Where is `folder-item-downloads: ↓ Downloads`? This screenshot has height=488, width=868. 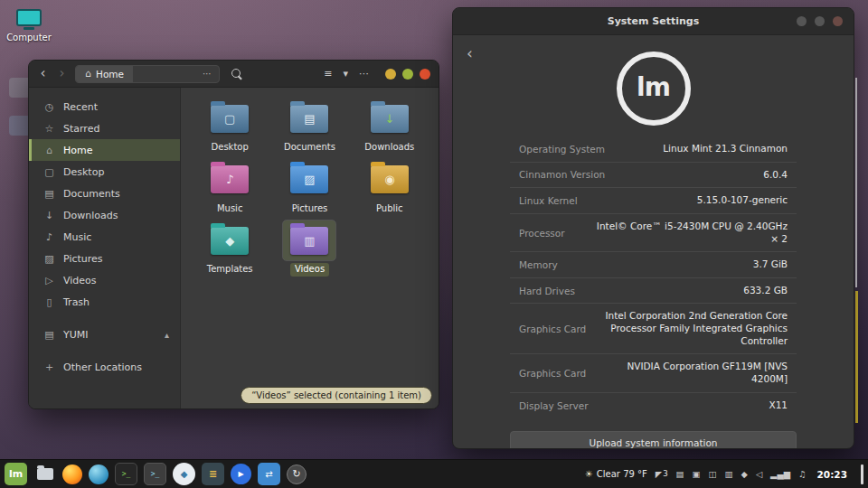 folder-item-downloads: ↓ Downloads is located at coordinates (390, 127).